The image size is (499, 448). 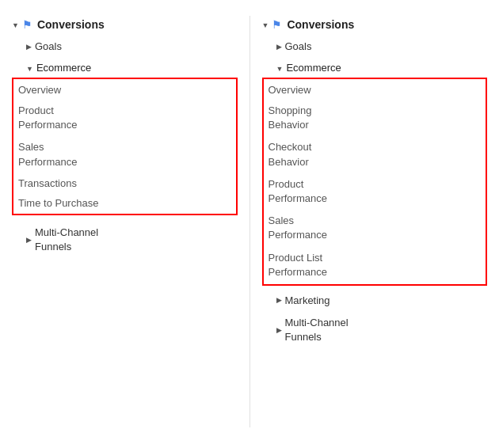 I want to click on right-checkout-behavior-link: Checkout Behavior, so click(x=375, y=154).